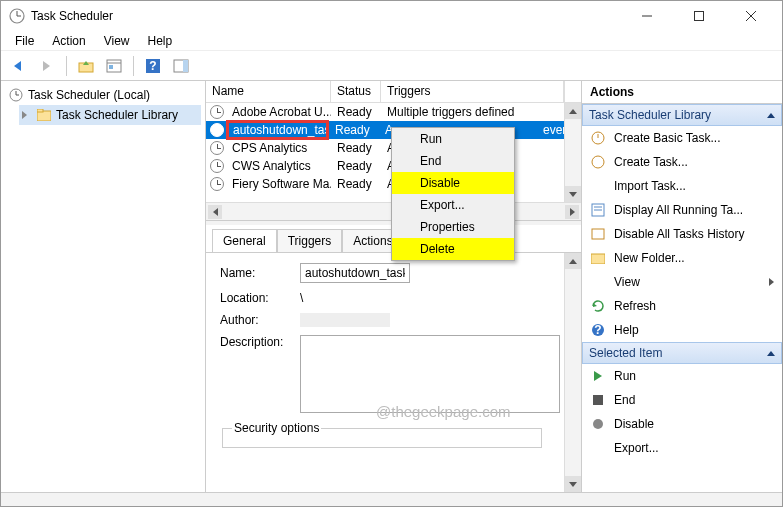  What do you see at coordinates (181, 66) in the screenshot?
I see `pane-button` at bounding box center [181, 66].